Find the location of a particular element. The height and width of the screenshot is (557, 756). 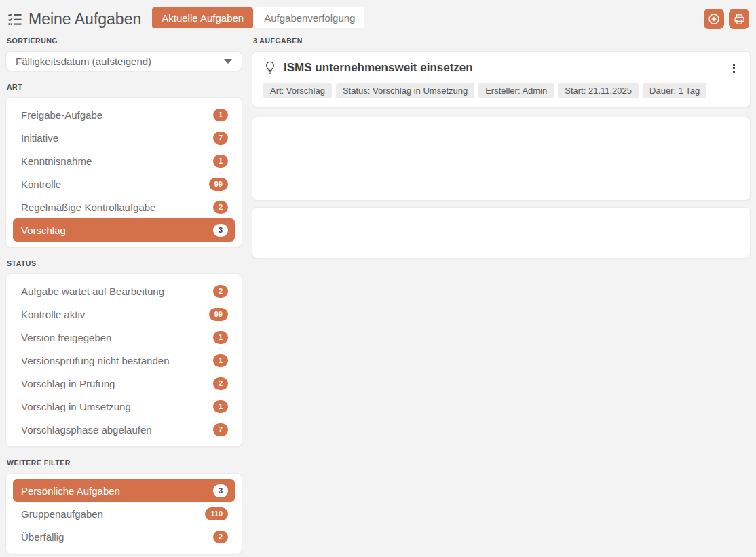

chevron-down-icon is located at coordinates (228, 61).